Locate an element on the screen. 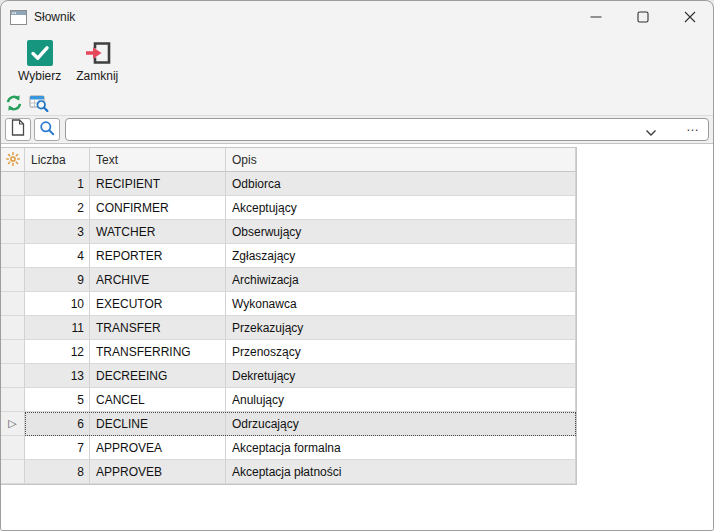  cell-liczba: 3 is located at coordinates (58, 232).